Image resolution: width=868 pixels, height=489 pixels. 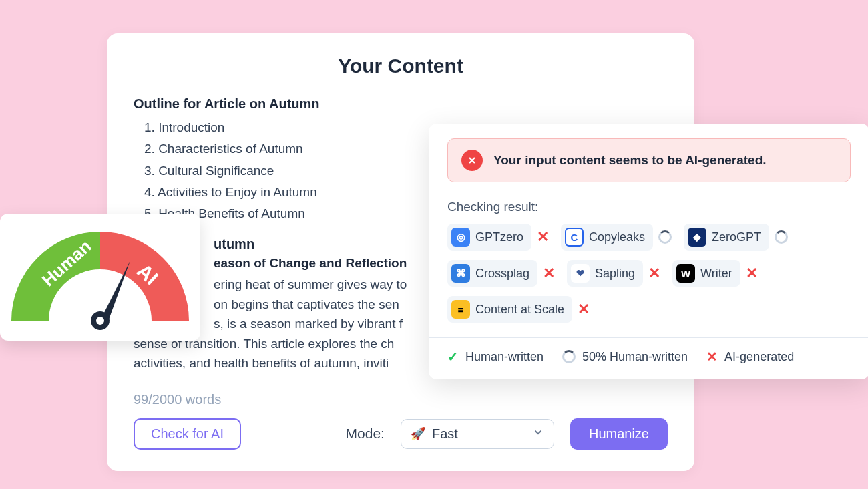 I want to click on legend-half: 50% Human-written, so click(x=625, y=357).